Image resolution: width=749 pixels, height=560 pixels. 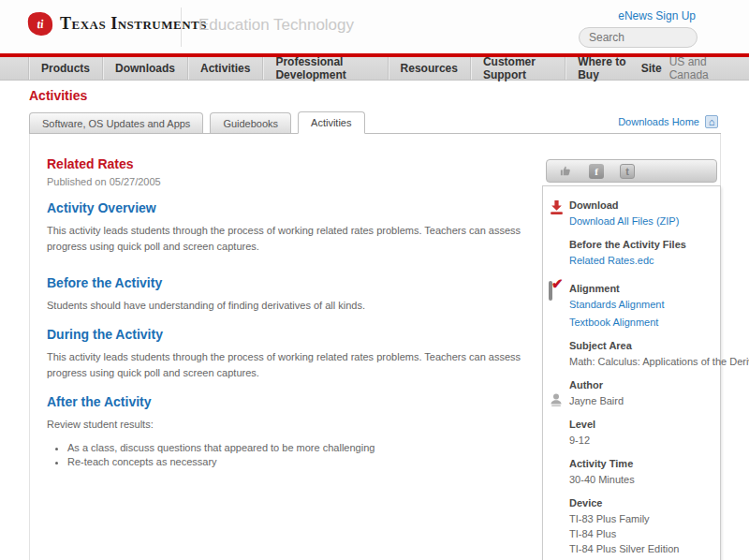 What do you see at coordinates (695, 68) in the screenshot?
I see `site-selector: Site US and Canada` at bounding box center [695, 68].